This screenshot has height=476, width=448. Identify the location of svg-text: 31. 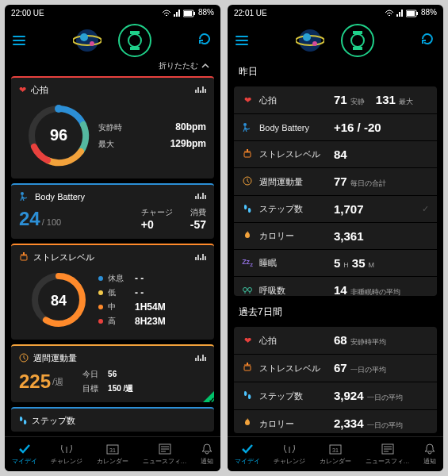
(335, 451).